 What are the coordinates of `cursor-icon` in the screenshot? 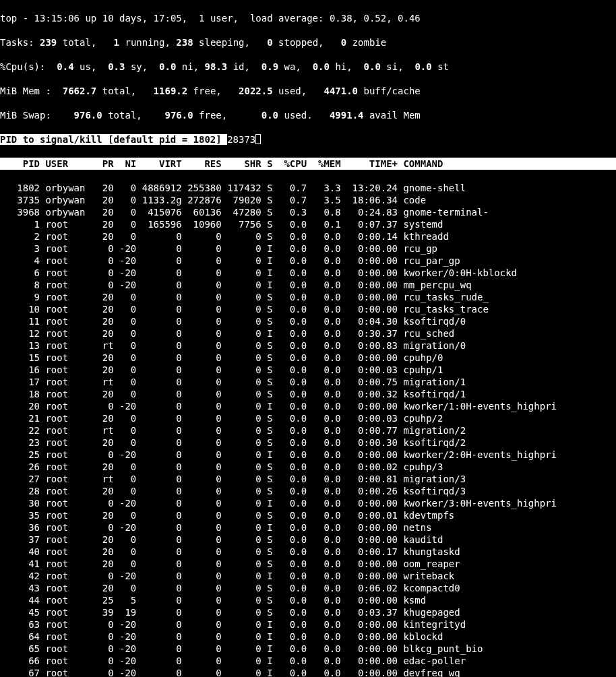 It's located at (258, 139).